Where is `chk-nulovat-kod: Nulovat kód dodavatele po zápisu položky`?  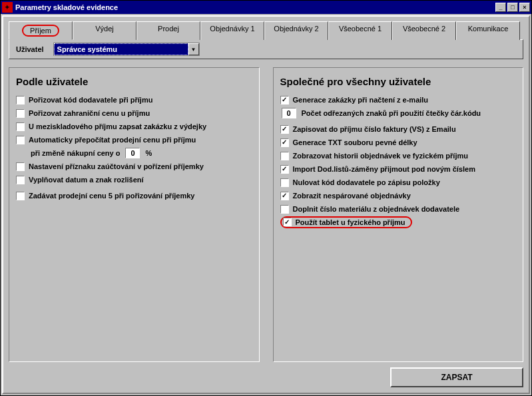
chk-nulovat-kod: Nulovat kód dodavatele po zápisu položky is located at coordinates (398, 182).